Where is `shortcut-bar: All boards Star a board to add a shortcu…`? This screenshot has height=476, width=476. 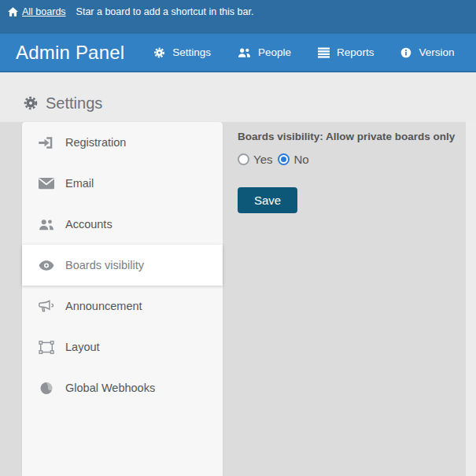 shortcut-bar: All boards Star a board to add a shortcu… is located at coordinates (238, 17).